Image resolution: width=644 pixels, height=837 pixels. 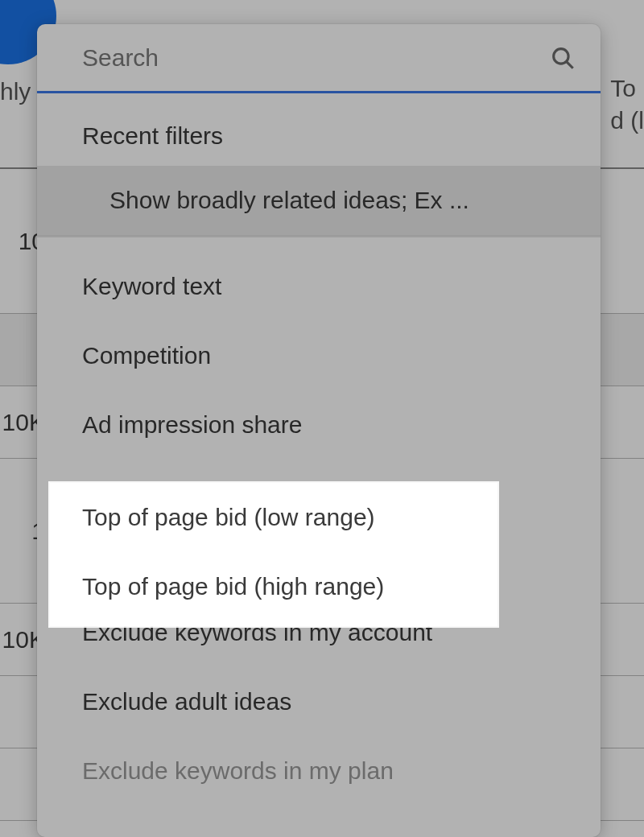 I want to click on filter-option-ad-impression-share: Ad impression share, so click(x=319, y=425).